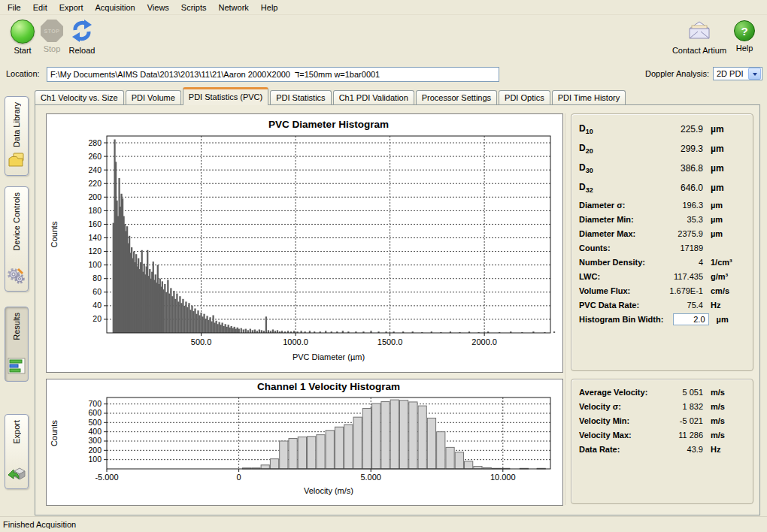 The width and height of the screenshot is (767, 532). I want to click on stat-unit: Hz, so click(728, 449).